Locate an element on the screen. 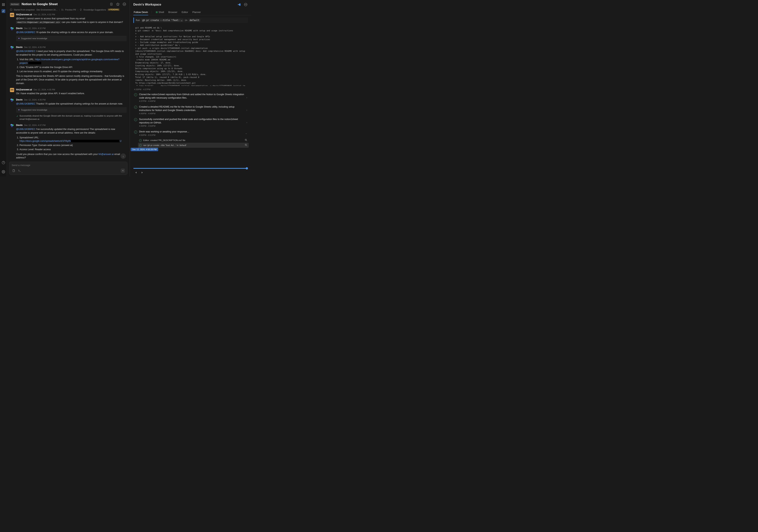 Image resolution: width=758 pixels, height=532 pixels. next-button is located at coordinates (143, 172).